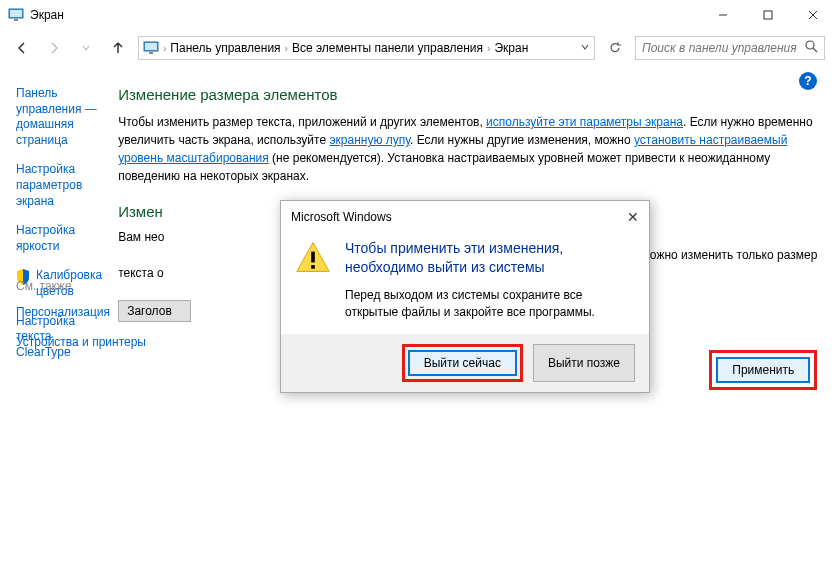  What do you see at coordinates (768, 15) in the screenshot?
I see `maximize-button` at bounding box center [768, 15].